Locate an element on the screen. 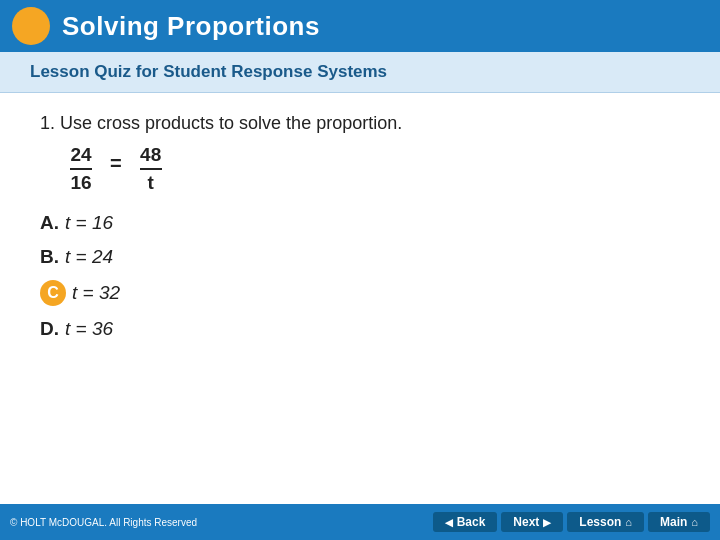  fraction-1: 24 16 is located at coordinates (81, 169).